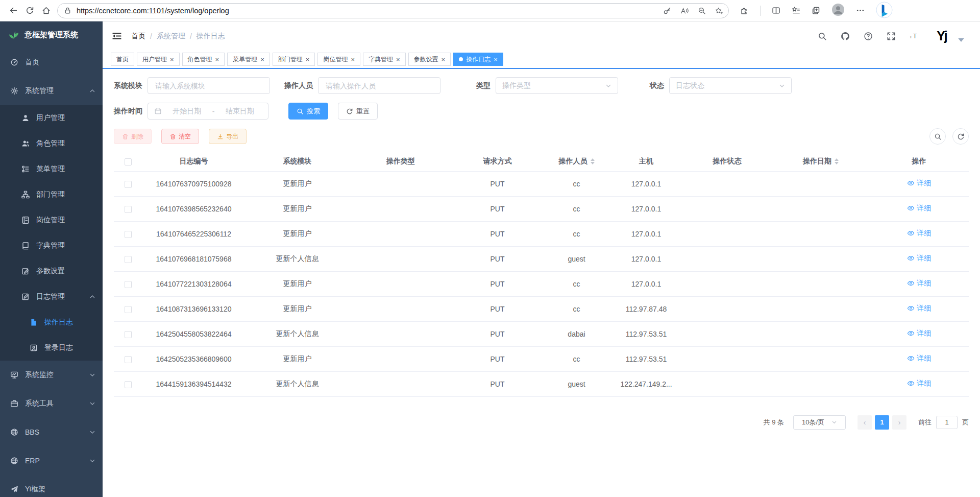 This screenshot has height=497, width=980. I want to click on page-number-1: 1, so click(882, 422).